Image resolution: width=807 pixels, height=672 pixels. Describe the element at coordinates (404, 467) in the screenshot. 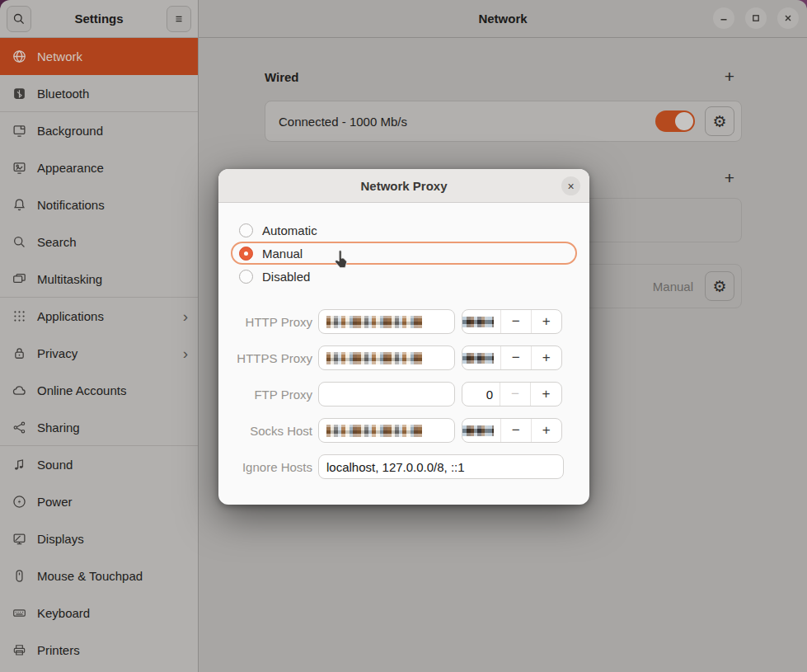

I see `ignore-hosts-row: Ignore Hosts localhost, 127.0.0.0/8, ::1` at that location.